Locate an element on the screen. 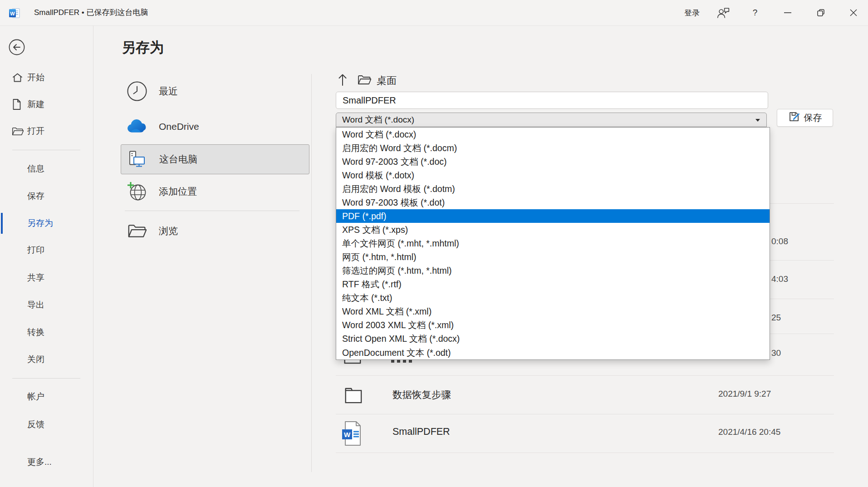  filetype-option: 单个文件网页 (*.mht, *.mhtml) is located at coordinates (553, 244).